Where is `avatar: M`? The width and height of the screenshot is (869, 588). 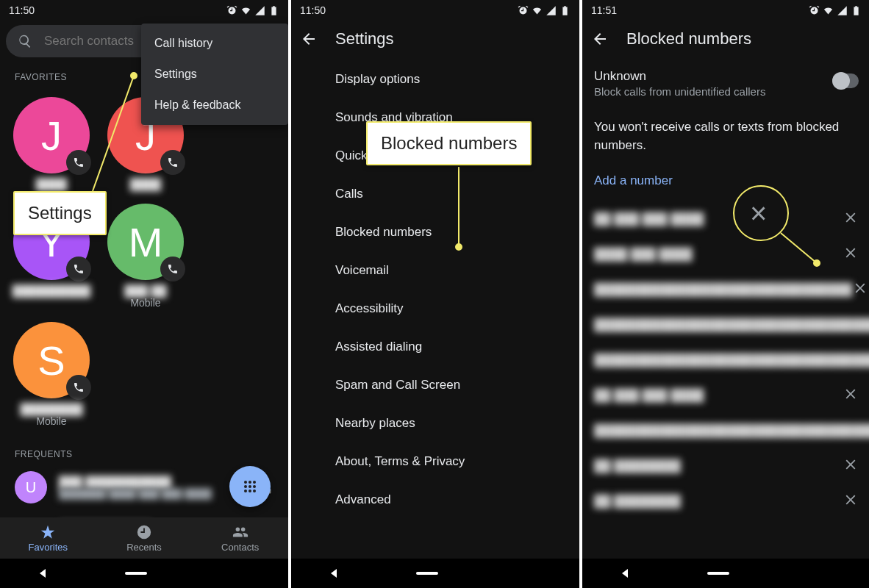
avatar: M is located at coordinates (146, 242).